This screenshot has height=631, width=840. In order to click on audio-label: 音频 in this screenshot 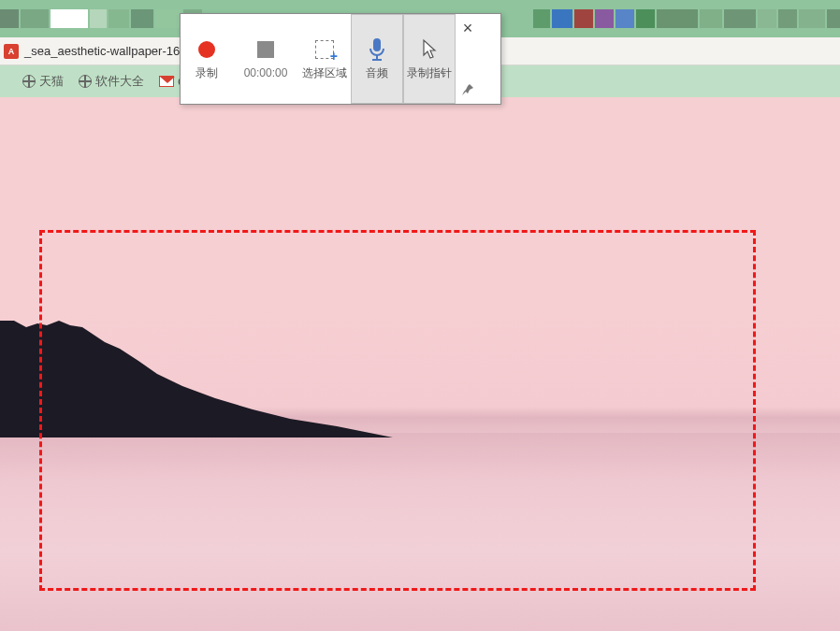, I will do `click(377, 73)`.